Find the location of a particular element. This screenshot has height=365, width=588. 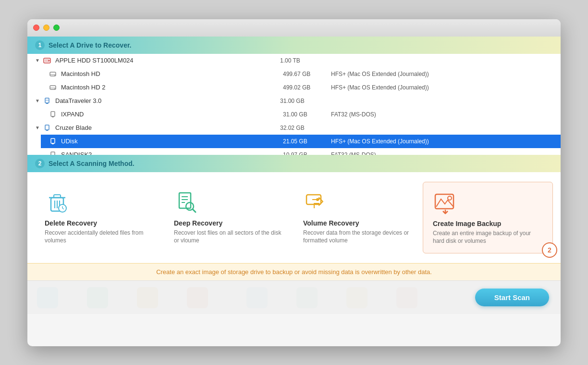

traffic-lights is located at coordinates (46, 28).